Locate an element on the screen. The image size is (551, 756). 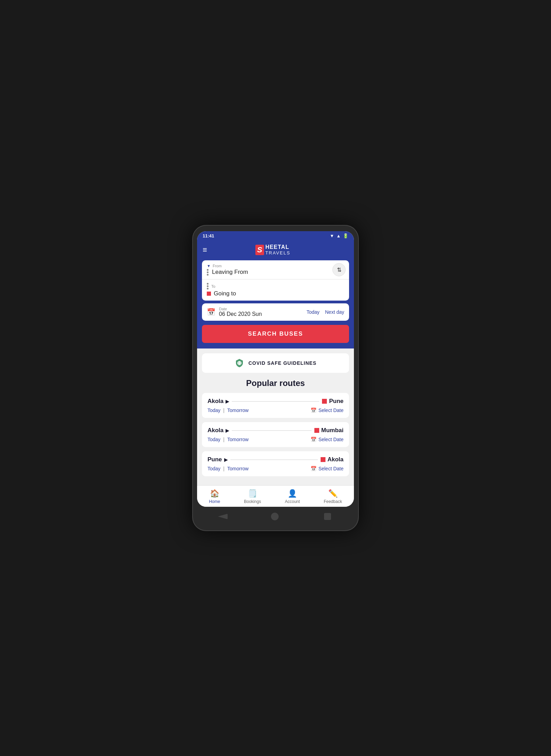
popular-routes-title: Popular routes is located at coordinates (276, 383).